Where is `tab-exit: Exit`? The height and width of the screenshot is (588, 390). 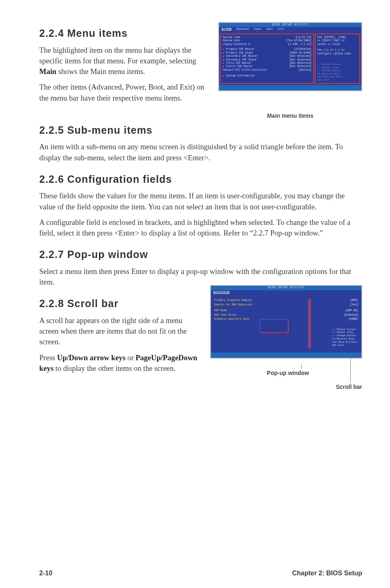 tab-exit: Exit is located at coordinates (281, 29).